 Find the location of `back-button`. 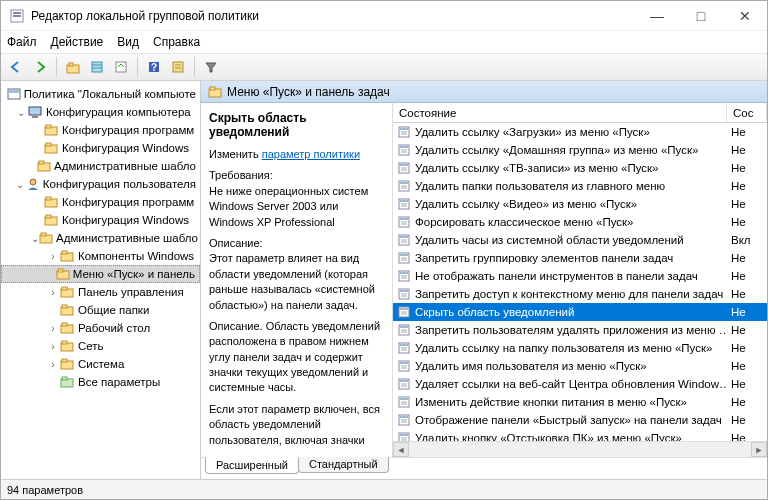

back-button is located at coordinates (16, 67).